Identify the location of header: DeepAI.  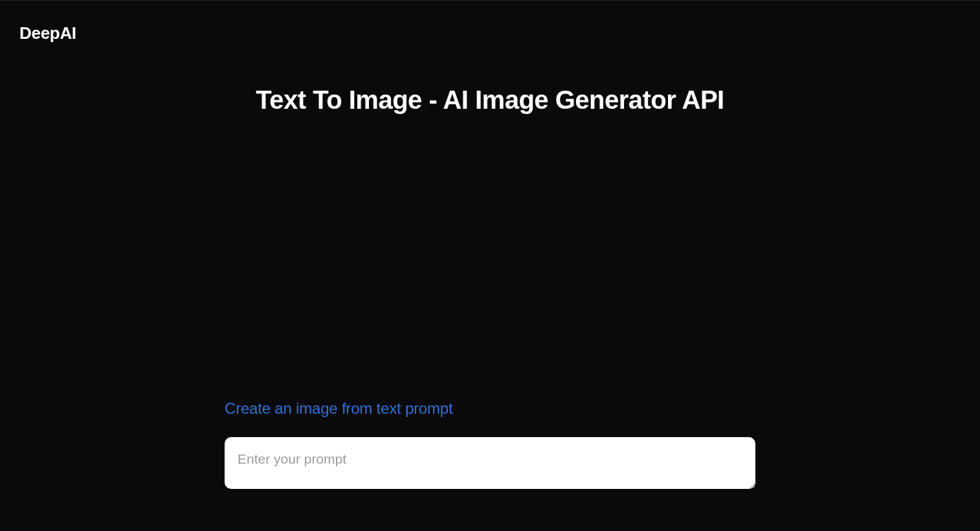
(490, 34).